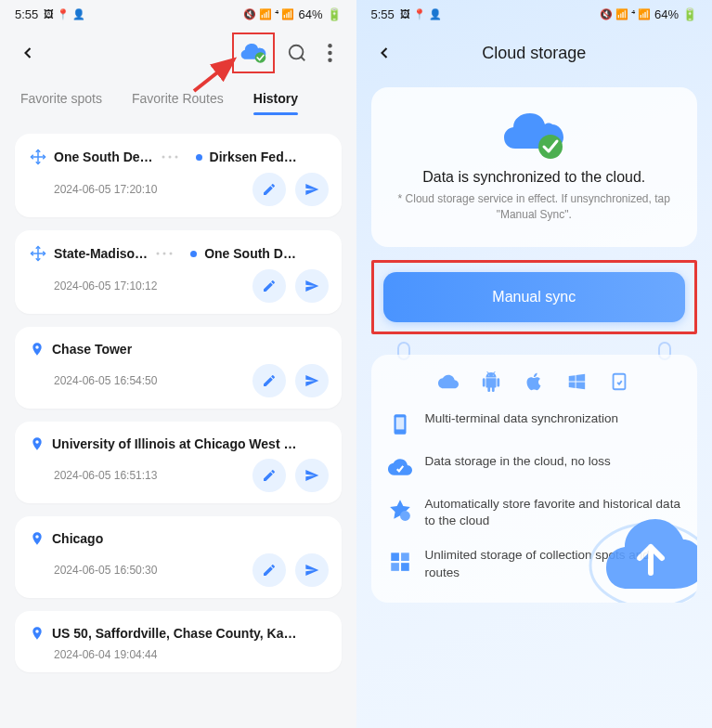 The height and width of the screenshot is (728, 712). What do you see at coordinates (178, 642) in the screenshot?
I see `history-item: US 50, Saffordville, Chase County, Ka… 2…` at bounding box center [178, 642].